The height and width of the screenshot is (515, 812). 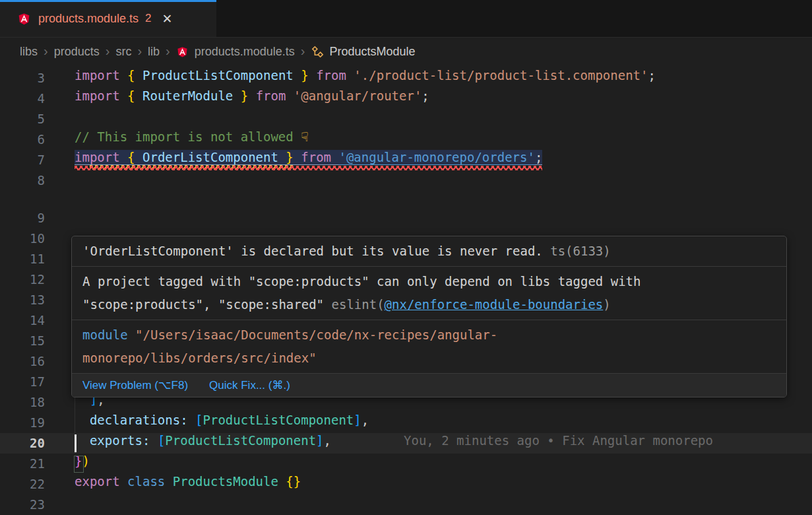 I want to click on tab-title: products.module.ts, so click(x=88, y=18).